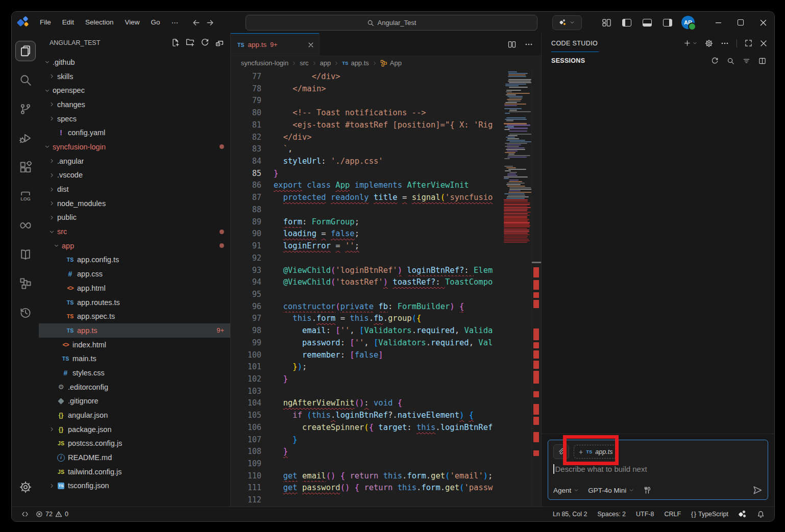  What do you see at coordinates (763, 22) in the screenshot?
I see `close-window-button` at bounding box center [763, 22].